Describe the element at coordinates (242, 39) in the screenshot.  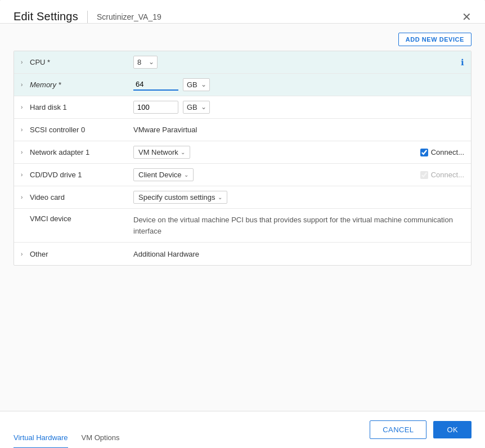
I see `add-device-bar: ADD NEW DEVICE` at that location.